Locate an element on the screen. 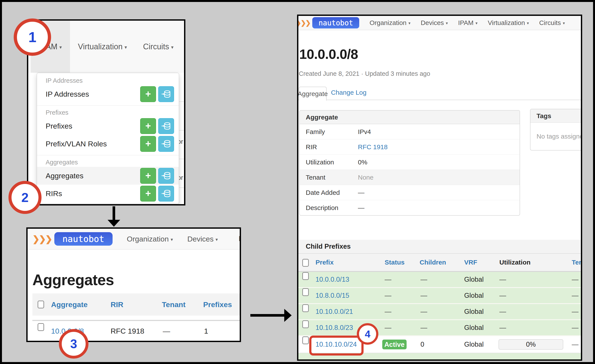 This screenshot has height=364, width=595. prefix-link: 10.10.0.0/21 is located at coordinates (334, 312).